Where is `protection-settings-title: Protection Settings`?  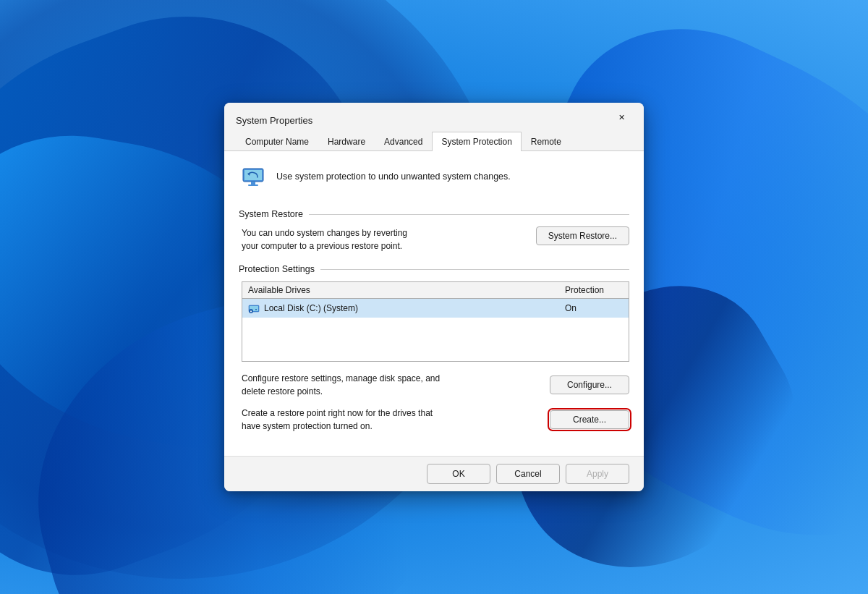 protection-settings-title: Protection Settings is located at coordinates (276, 269).